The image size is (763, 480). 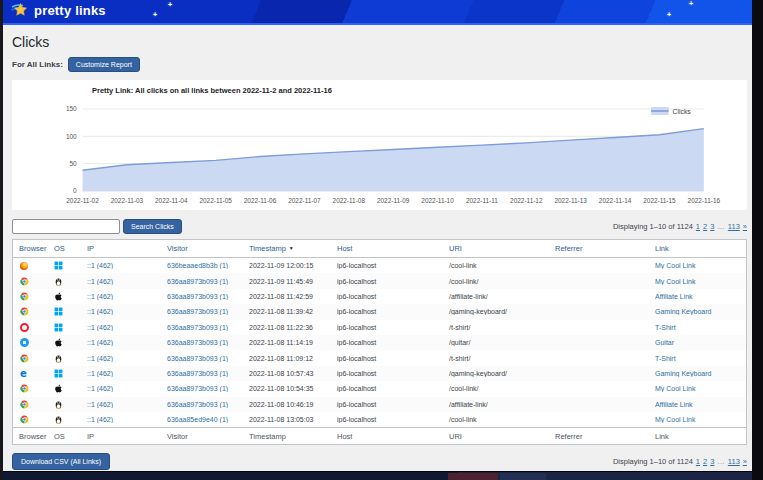 I want to click on safari-icon, so click(x=24, y=342).